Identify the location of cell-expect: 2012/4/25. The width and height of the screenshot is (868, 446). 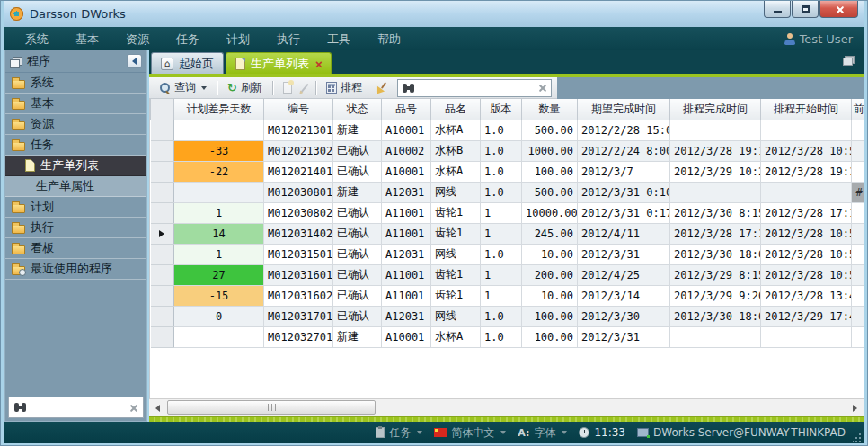
(624, 275).